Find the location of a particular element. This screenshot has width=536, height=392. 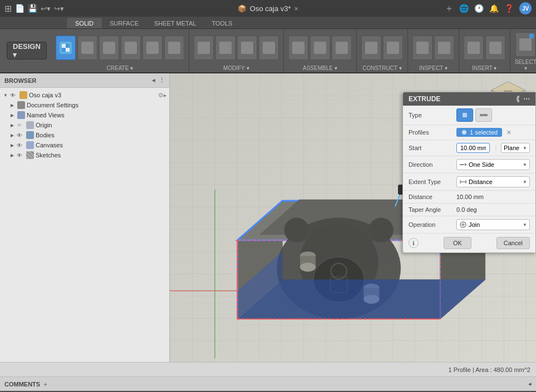

tree-item-origin: ▶ 👁 Origin is located at coordinates (85, 125).